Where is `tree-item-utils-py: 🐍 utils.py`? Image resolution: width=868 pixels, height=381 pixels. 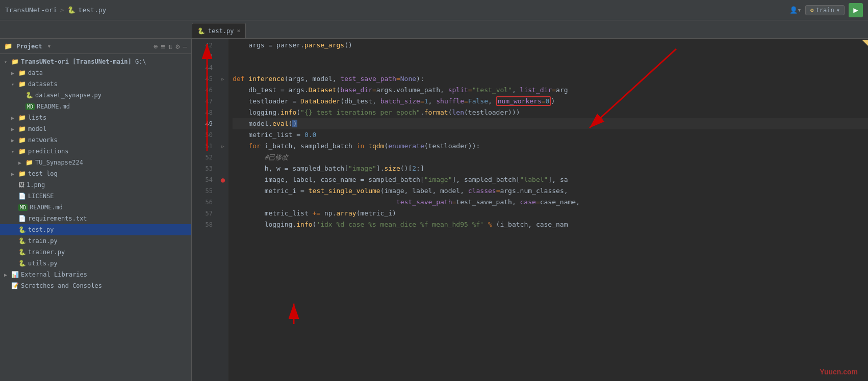 tree-item-utils-py: 🐍 utils.py is located at coordinates (96, 263).